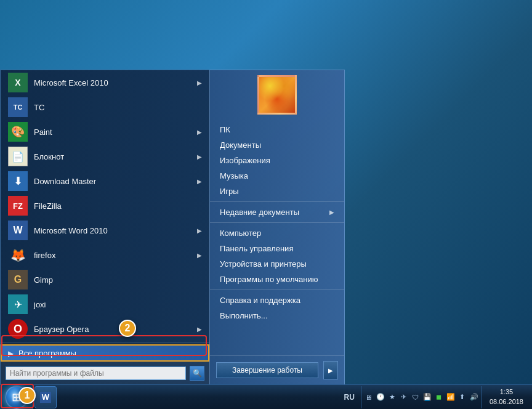  I want to click on taskbar-word-app: W, so click(46, 397).